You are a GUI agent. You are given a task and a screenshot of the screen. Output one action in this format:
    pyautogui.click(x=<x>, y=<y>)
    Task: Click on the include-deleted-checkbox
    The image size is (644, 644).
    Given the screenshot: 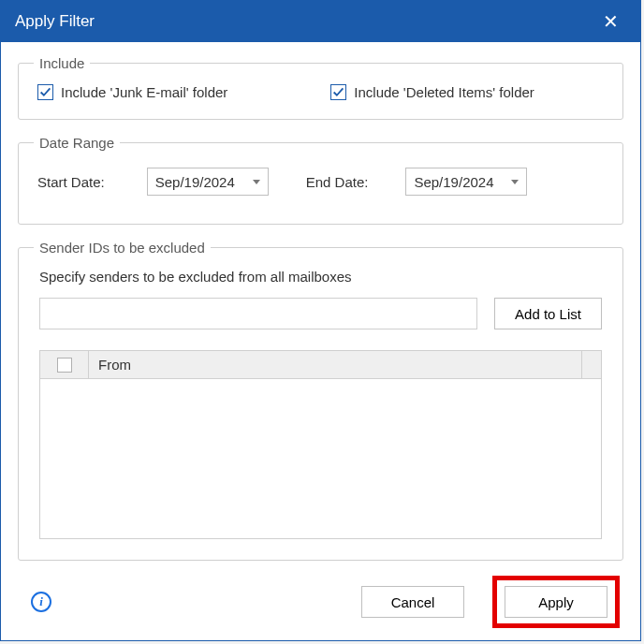 What is the action you would take?
    pyautogui.click(x=339, y=92)
    